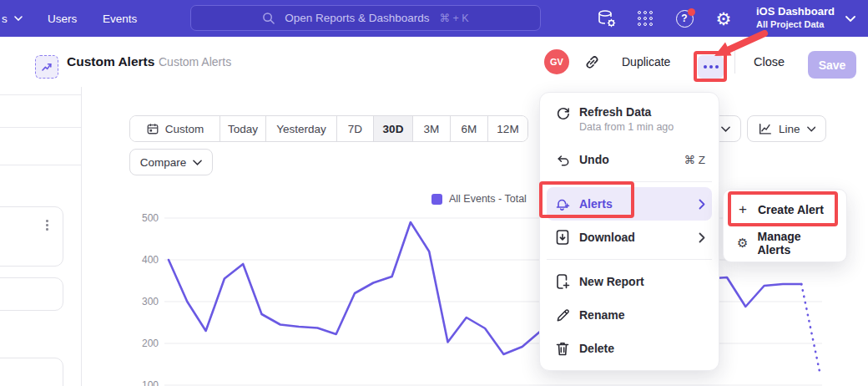 This screenshot has width=868, height=386. I want to click on svg-text: 300, so click(150, 302).